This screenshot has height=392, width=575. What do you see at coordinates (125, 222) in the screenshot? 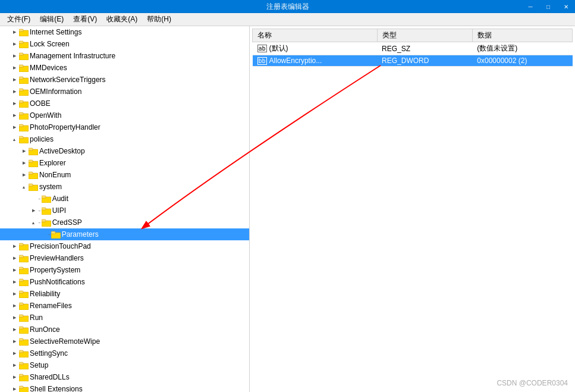
I see `tree-item-cred-ssp: ▲··· CredSSP` at bounding box center [125, 222].